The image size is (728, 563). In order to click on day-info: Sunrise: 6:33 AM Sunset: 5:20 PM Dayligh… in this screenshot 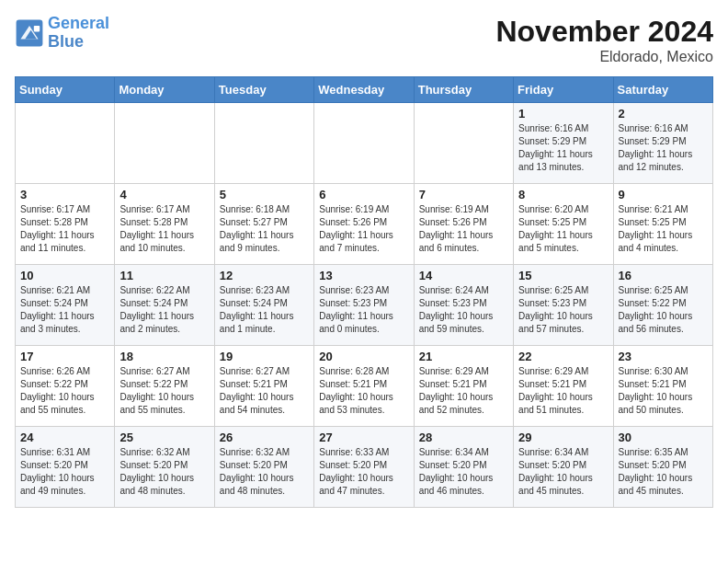, I will do `click(364, 472)`.